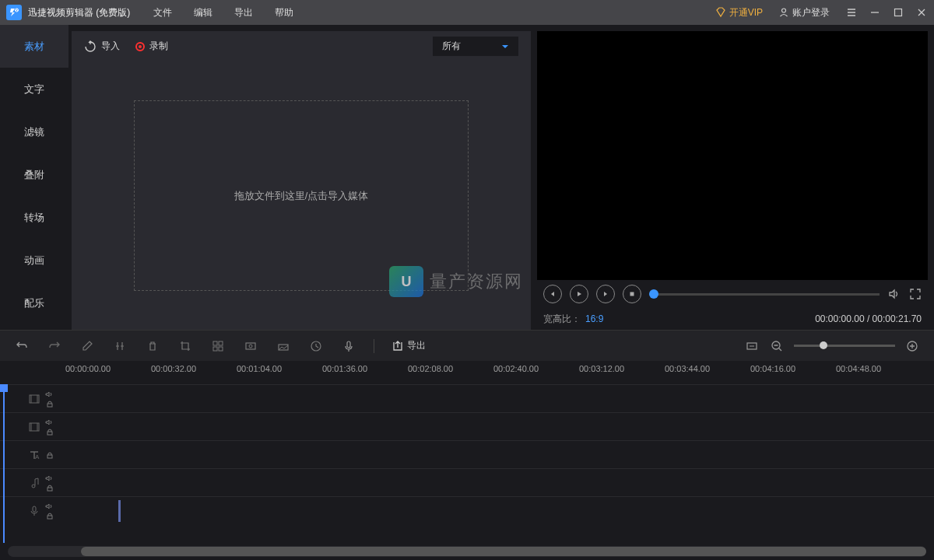  I want to click on sidebar-tab-media: 素材, so click(34, 47).